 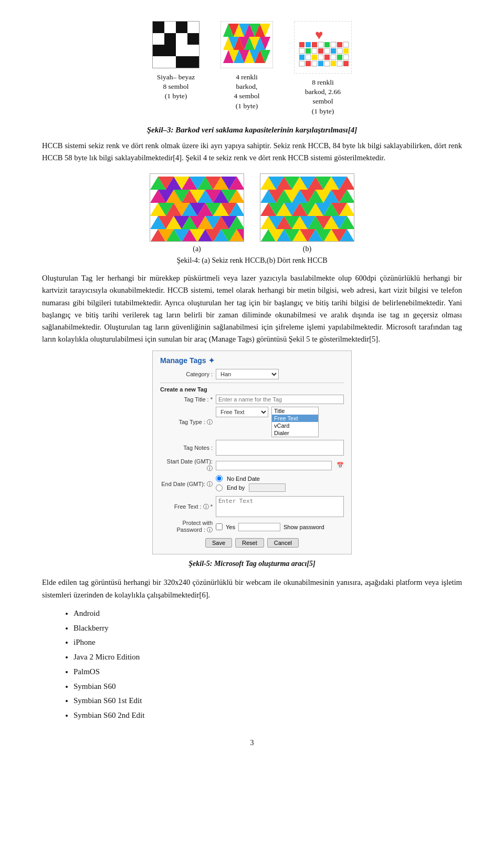 I want to click on list-item: Blackberry, so click(x=268, y=628).